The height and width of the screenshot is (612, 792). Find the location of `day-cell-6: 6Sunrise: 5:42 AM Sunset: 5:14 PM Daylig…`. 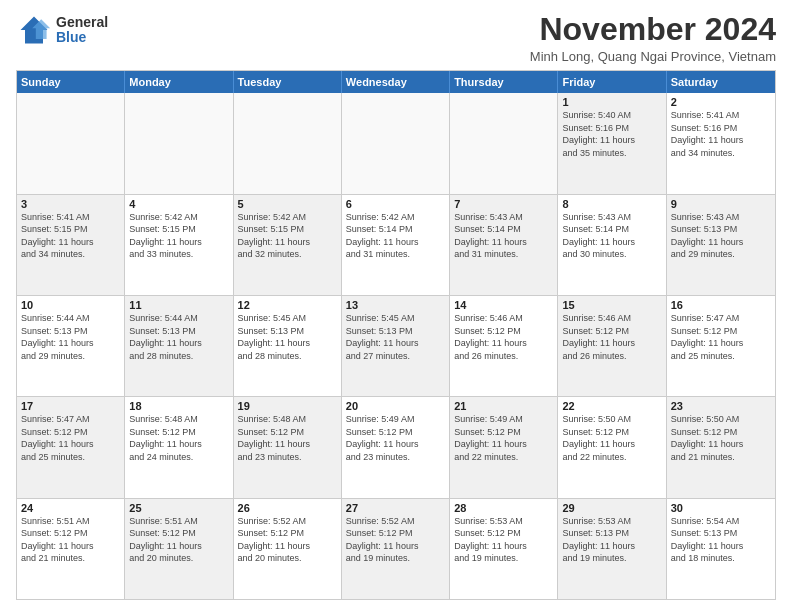

day-cell-6: 6Sunrise: 5:42 AM Sunset: 5:14 PM Daylig… is located at coordinates (396, 245).